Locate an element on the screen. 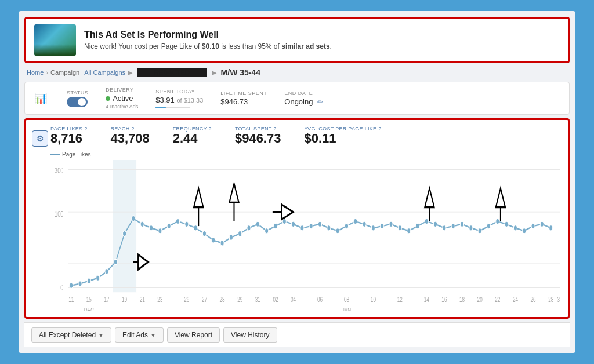  metrics-row: PAGE LIKES ? 8,716 REACH ? 43,708 FREQUE… is located at coordinates (305, 136).